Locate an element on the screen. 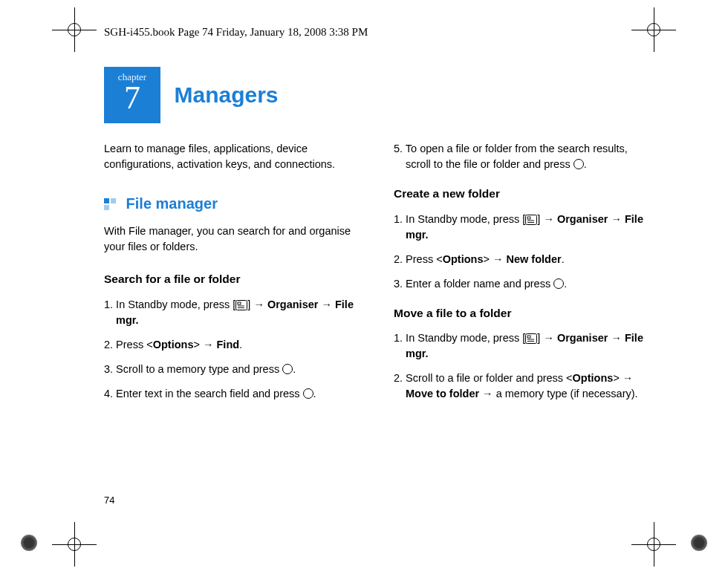 This screenshot has height=574, width=728. chapter-tab: chapter 7 is located at coordinates (132, 95).